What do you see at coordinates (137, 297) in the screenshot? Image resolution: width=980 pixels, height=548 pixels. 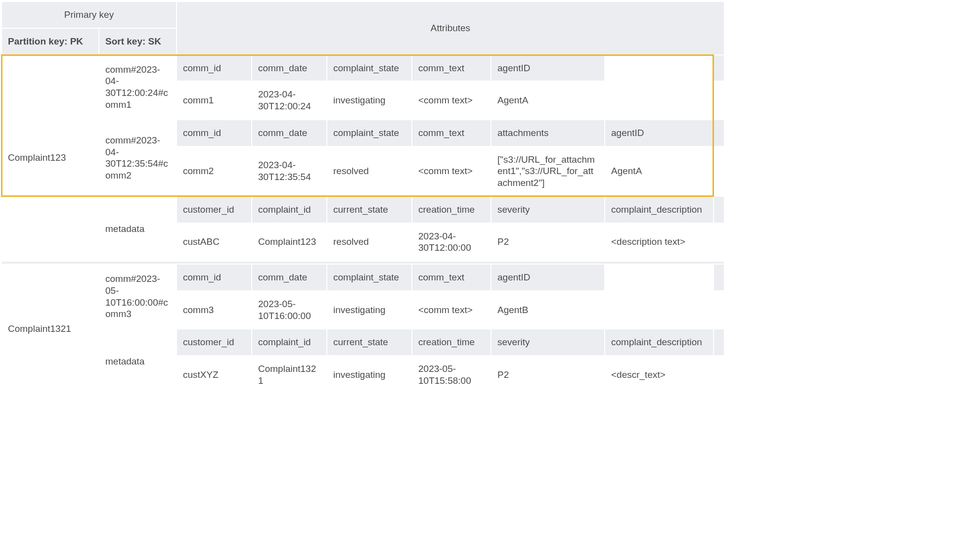 I see `sort-key-value: comm#2023-05-10T16:00:00#comm3` at bounding box center [137, 297].